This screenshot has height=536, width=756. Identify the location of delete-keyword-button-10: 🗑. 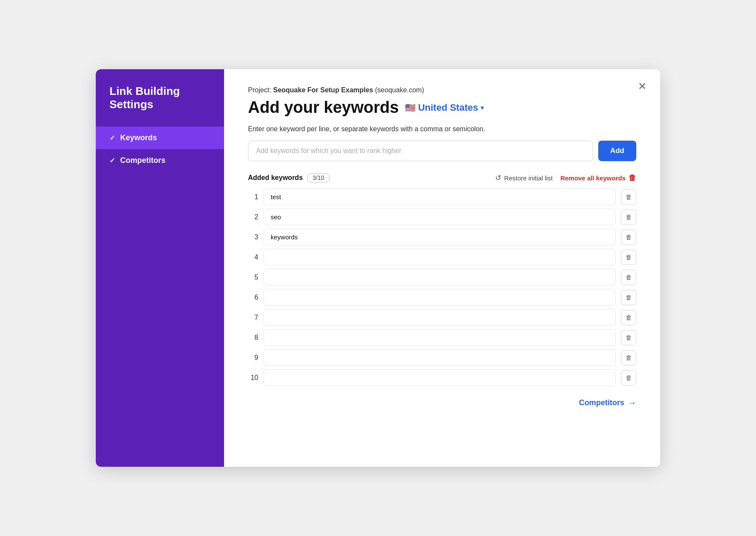
(629, 378).